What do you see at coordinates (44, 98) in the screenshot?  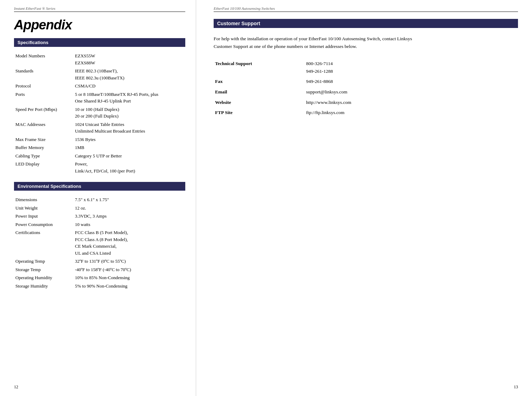 I see `spec-label: Ports` at bounding box center [44, 98].